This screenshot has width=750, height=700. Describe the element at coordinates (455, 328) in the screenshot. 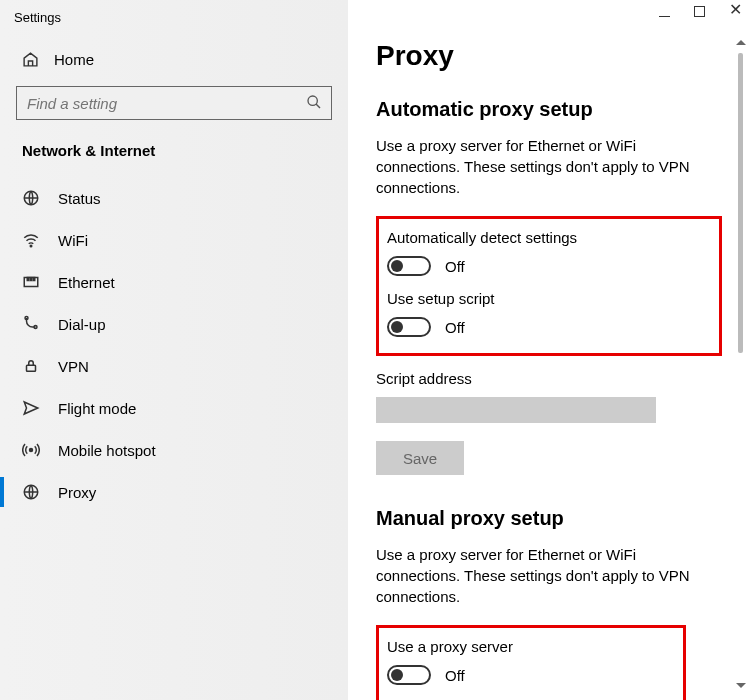

I see `use-script-state: Off` at that location.